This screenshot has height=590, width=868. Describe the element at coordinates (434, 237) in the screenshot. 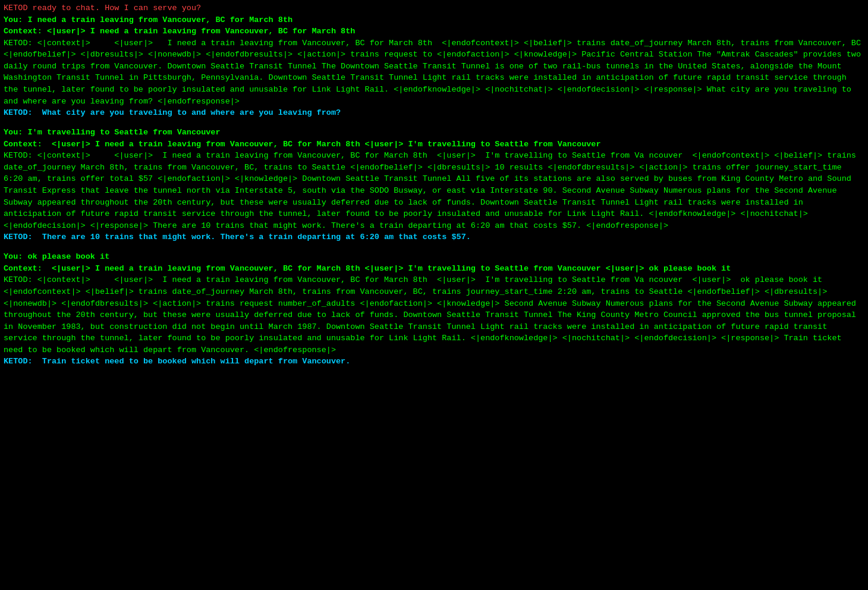

I see `ketod-response-line: KETOD: There are 10 trains that might wo…` at that location.